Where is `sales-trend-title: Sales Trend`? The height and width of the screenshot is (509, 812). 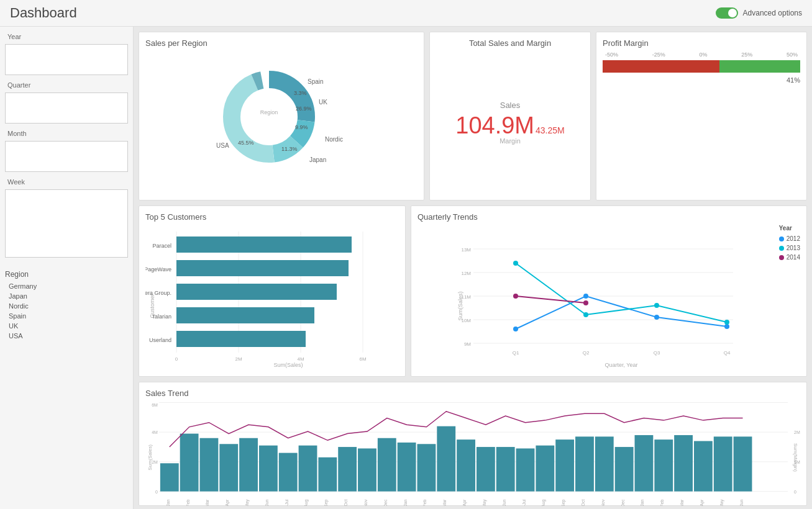 sales-trend-title: Sales Trend is located at coordinates (473, 394).